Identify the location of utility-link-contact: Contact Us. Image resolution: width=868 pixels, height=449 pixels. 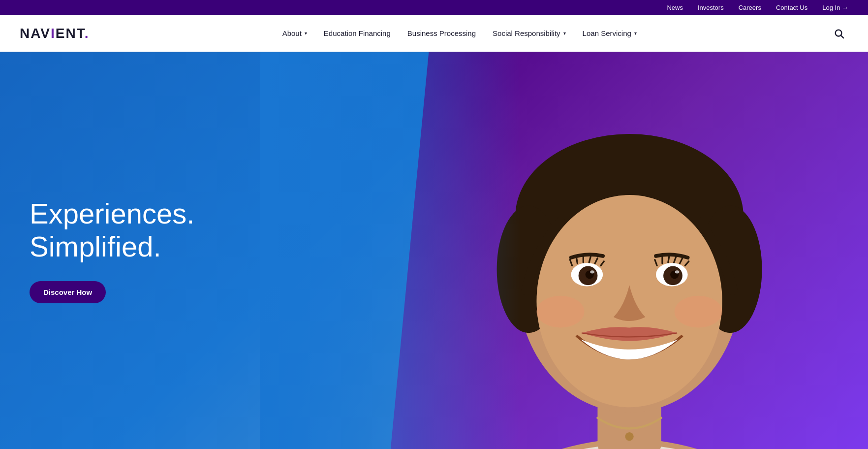
(792, 8).